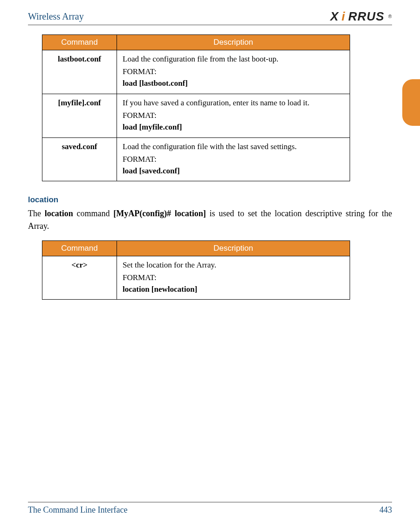 The width and height of the screenshot is (420, 528). What do you see at coordinates (196, 116) in the screenshot?
I see `table-row: [myfile].conf If you have saved a config…` at bounding box center [196, 116].